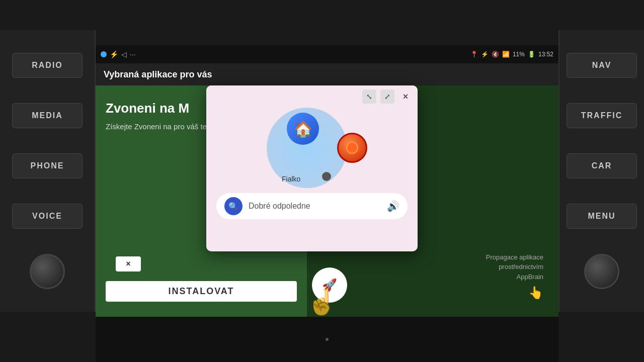  What do you see at coordinates (474, 54) in the screenshot?
I see `location-icon: 📍` at bounding box center [474, 54].